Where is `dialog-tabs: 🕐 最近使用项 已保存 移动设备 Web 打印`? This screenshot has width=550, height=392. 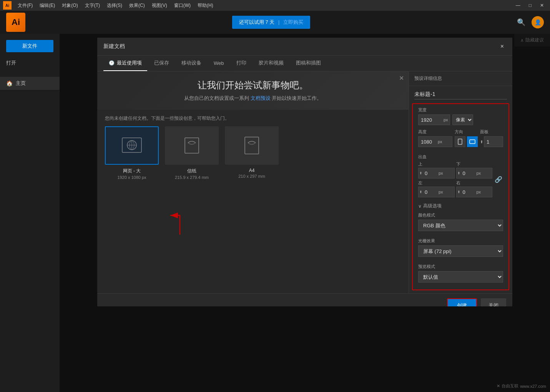
dialog-tabs: 🕐 最近使用项 已保存 移动设备 Web 打印 is located at coordinates (305, 64).